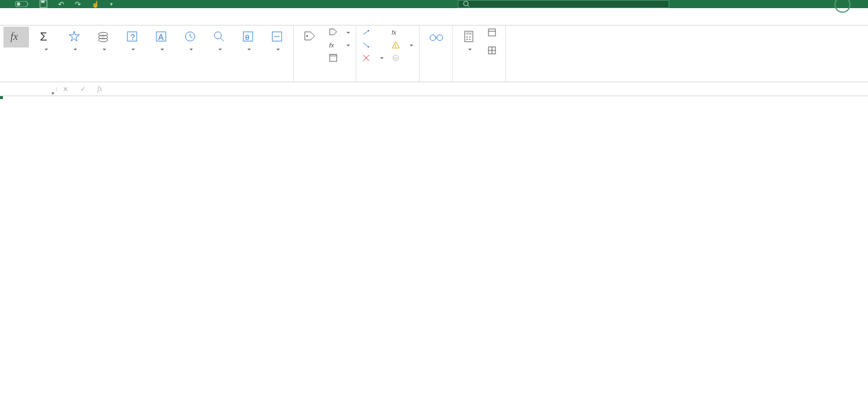 This screenshot has height=395, width=868. I want to click on formula-auditing-group-label, so click(388, 81).